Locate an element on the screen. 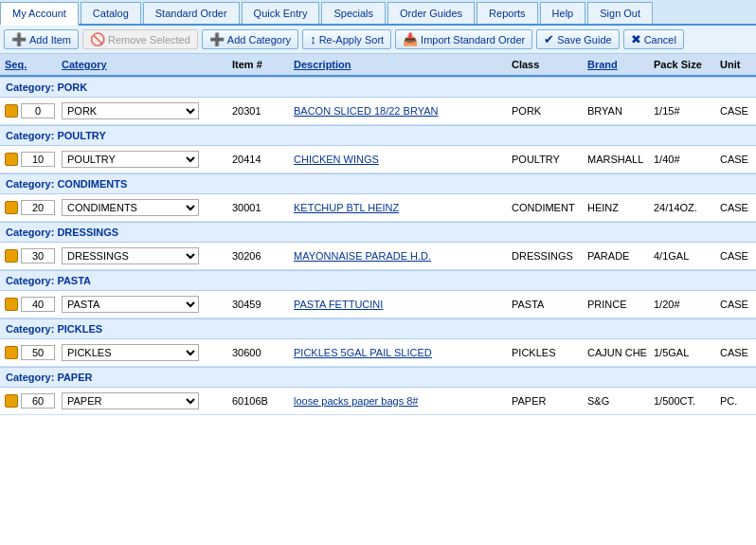  category-cell: PICKLES is located at coordinates (144, 353).